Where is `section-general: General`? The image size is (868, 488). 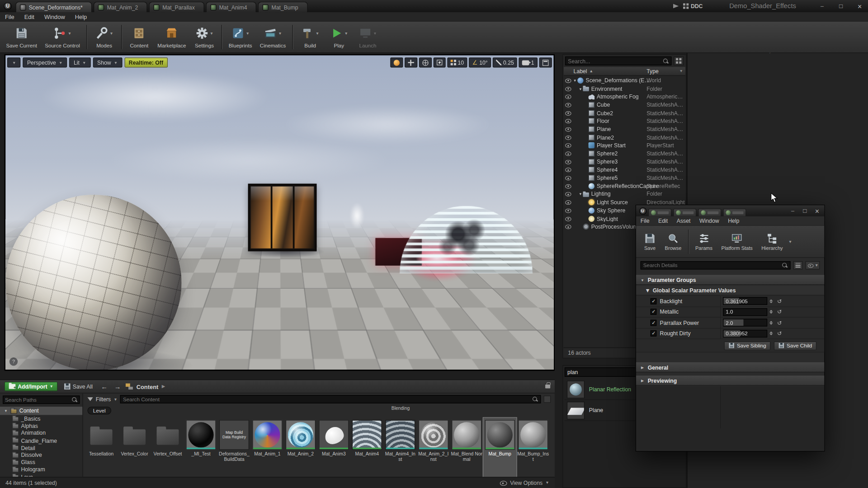 section-general: General is located at coordinates (730, 367).